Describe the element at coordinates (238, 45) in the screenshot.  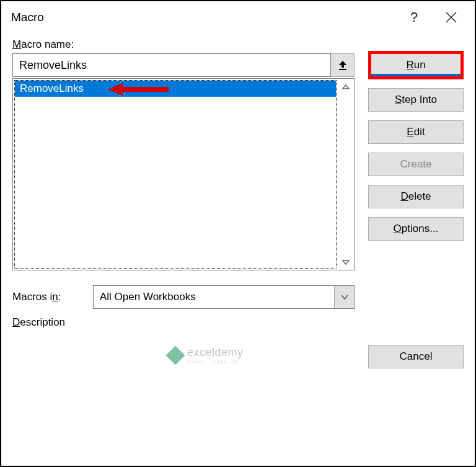
I see `macro-name-label: Macro name:` at that location.